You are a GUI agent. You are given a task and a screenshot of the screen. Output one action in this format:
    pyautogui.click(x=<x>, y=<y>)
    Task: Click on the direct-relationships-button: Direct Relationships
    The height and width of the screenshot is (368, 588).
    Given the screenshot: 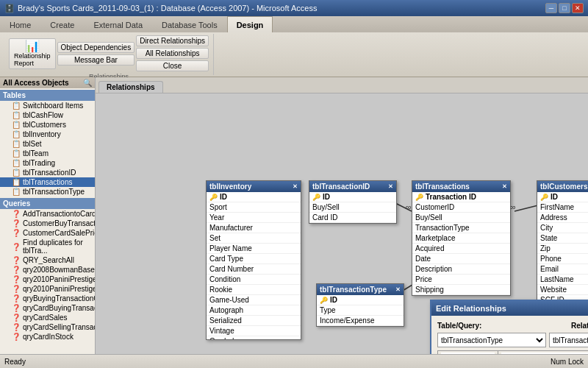 What is the action you would take?
    pyautogui.click(x=172, y=41)
    